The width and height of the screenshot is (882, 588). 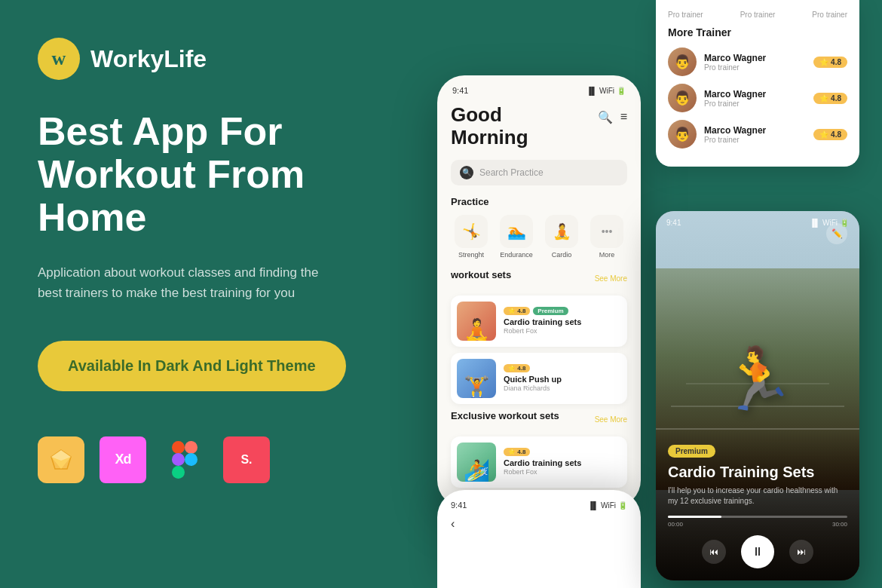 I want to click on trainer-item-2: 👨 Marco Wagner Pro trainer ⭐ 4.8, so click(x=758, y=98).